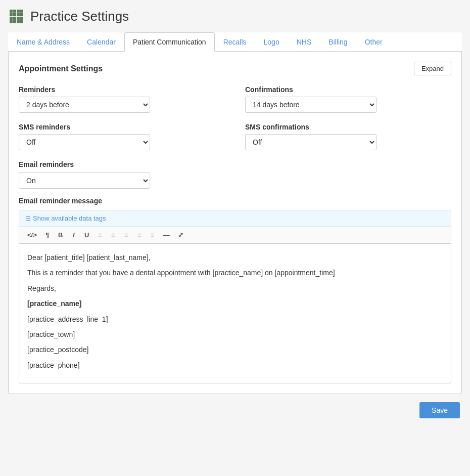 This screenshot has width=470, height=476. What do you see at coordinates (87, 235) in the screenshot?
I see `toolbar-underline-btn: U` at bounding box center [87, 235].